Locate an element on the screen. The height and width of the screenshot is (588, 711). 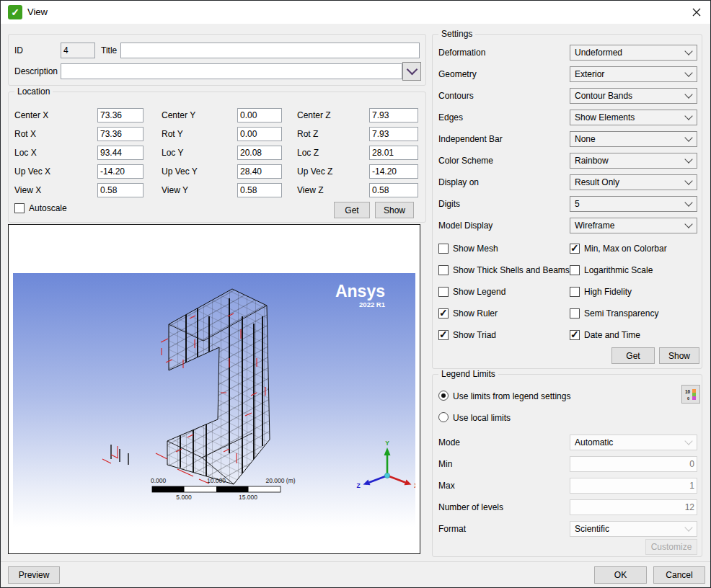
show-ruler-checkbox is located at coordinates (443, 313).